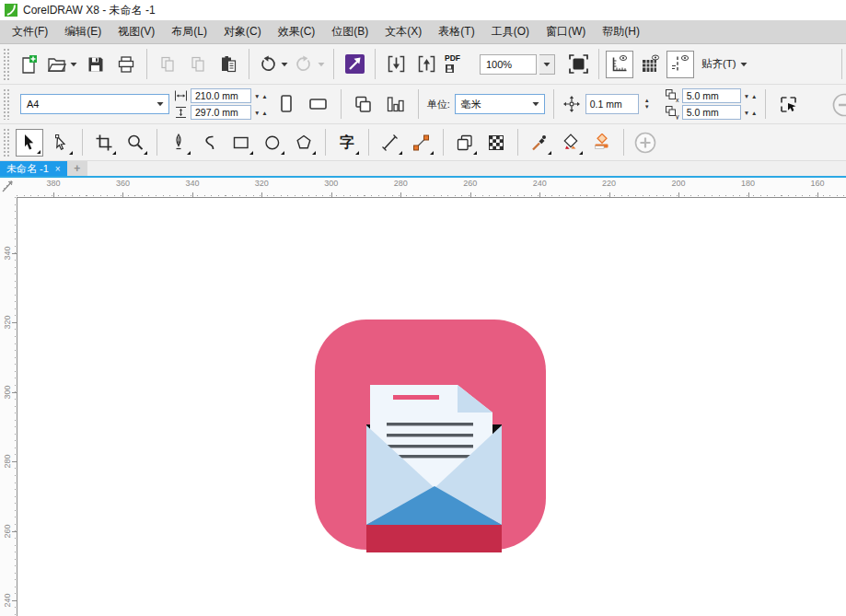  What do you see at coordinates (539, 143) in the screenshot?
I see `eyedropper-tool` at bounding box center [539, 143].